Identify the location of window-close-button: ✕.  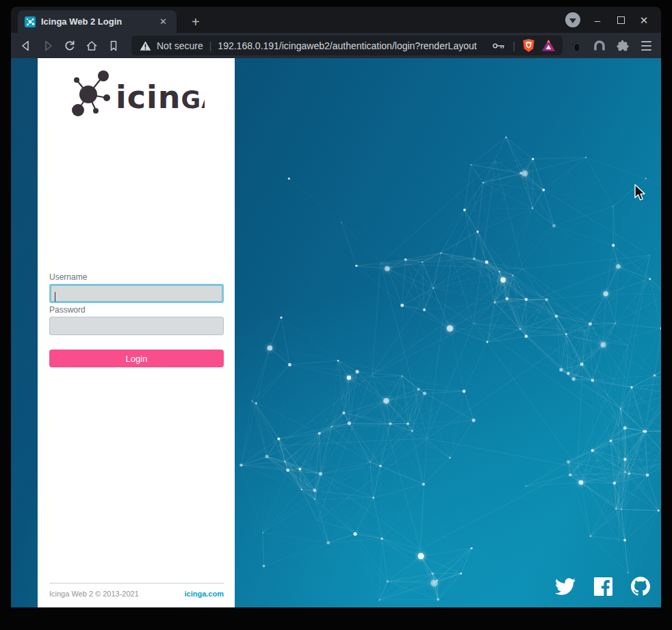
(644, 21).